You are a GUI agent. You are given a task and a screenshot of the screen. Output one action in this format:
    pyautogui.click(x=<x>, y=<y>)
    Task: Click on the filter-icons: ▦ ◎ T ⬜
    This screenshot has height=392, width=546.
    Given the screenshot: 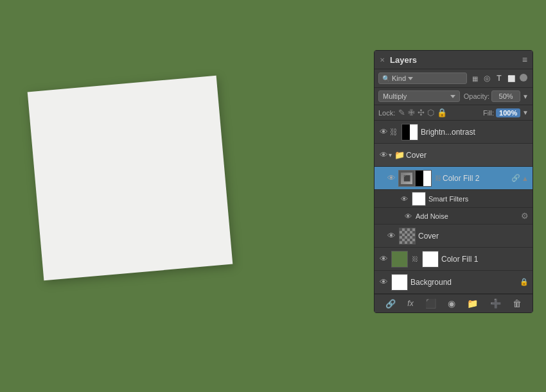 What is the action you would take?
    pyautogui.click(x=499, y=78)
    